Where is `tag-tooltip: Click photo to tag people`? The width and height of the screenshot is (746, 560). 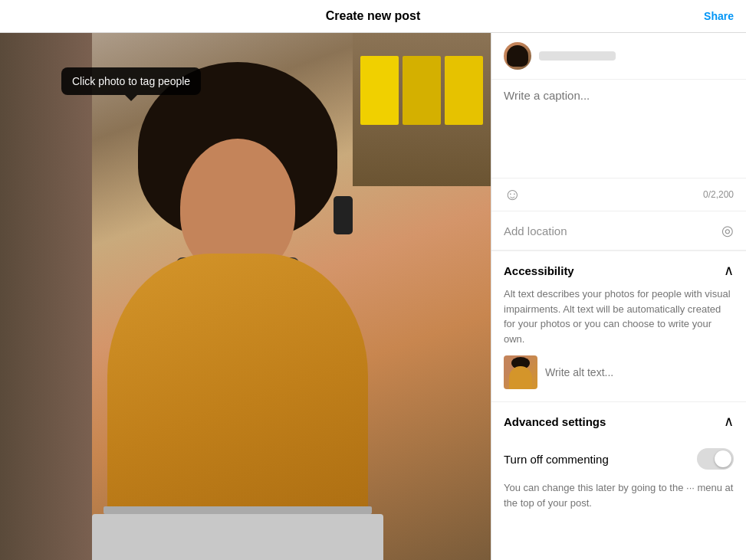
tag-tooltip: Click photo to tag people is located at coordinates (131, 81).